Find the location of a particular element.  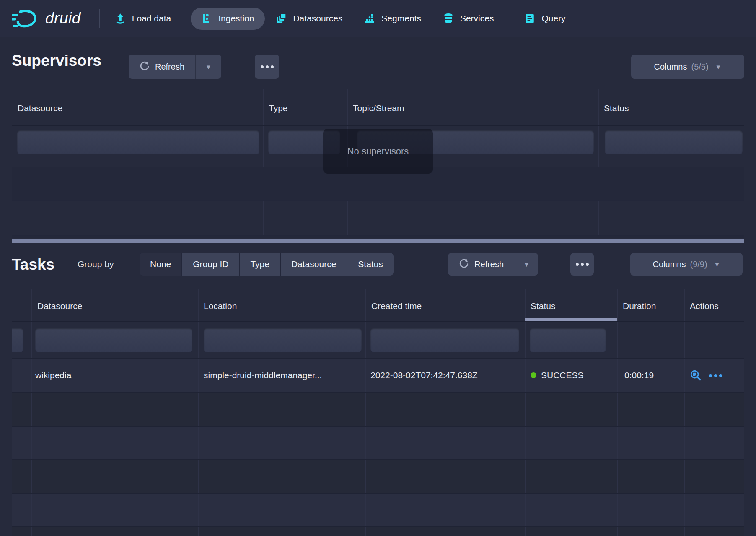

tasks-header-status: Status is located at coordinates (571, 306).